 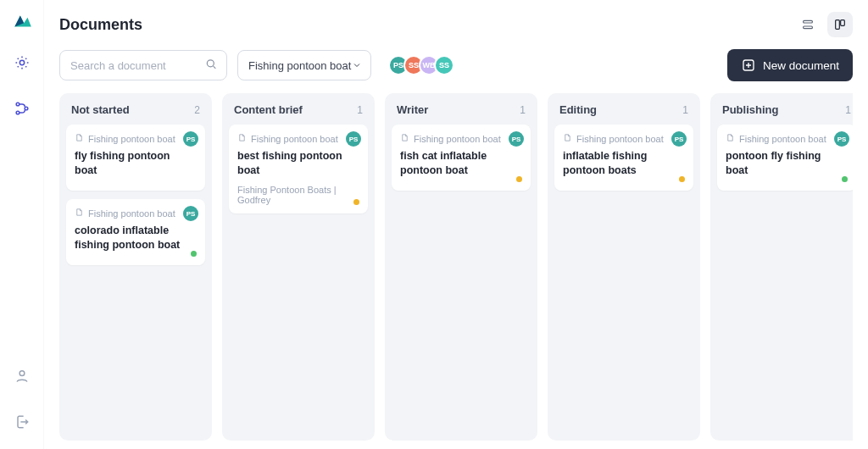 I want to click on column-title: Editing, so click(x=578, y=110).